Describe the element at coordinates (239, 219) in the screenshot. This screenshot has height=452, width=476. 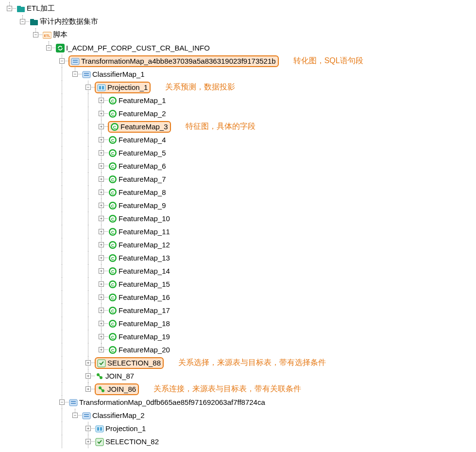
I see `tree-node-feature: +FeatureMap_10` at that location.